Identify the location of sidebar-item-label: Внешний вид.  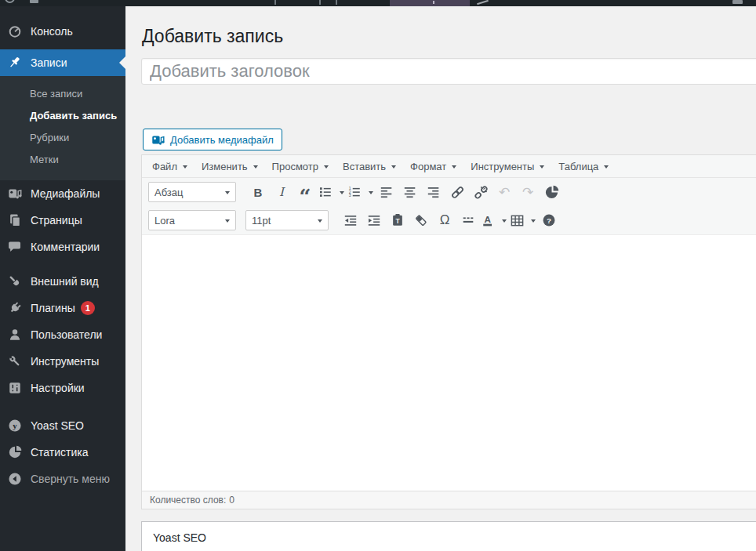
(64, 281).